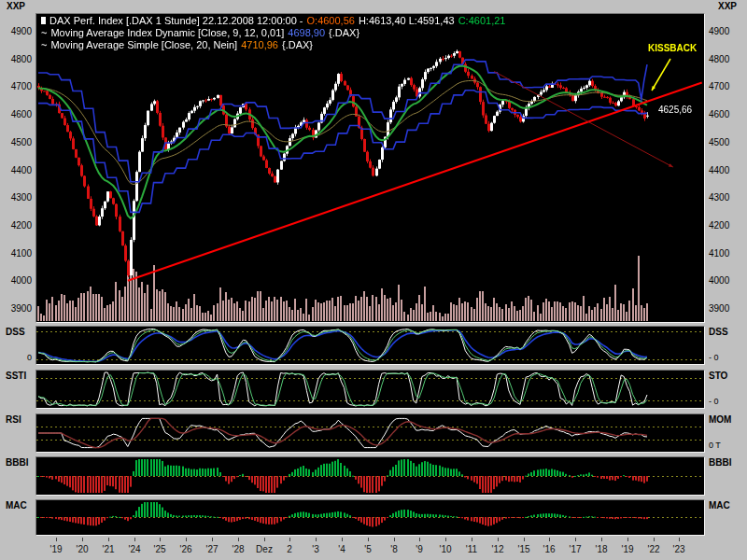 This screenshot has width=747, height=560. Describe the element at coordinates (160, 549) in the screenshot. I see `x-axis-label: '25` at that location.